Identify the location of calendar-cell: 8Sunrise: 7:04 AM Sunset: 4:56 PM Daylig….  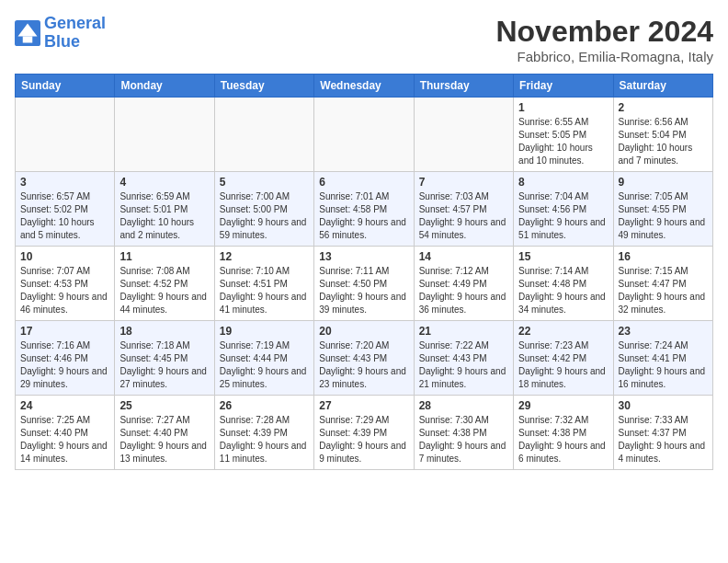
(563, 210).